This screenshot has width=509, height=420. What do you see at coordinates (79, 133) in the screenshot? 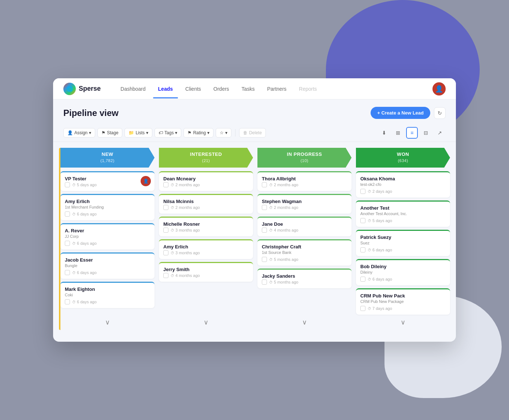
I see `assign-button: 👤 Assign ▾` at bounding box center [79, 133].